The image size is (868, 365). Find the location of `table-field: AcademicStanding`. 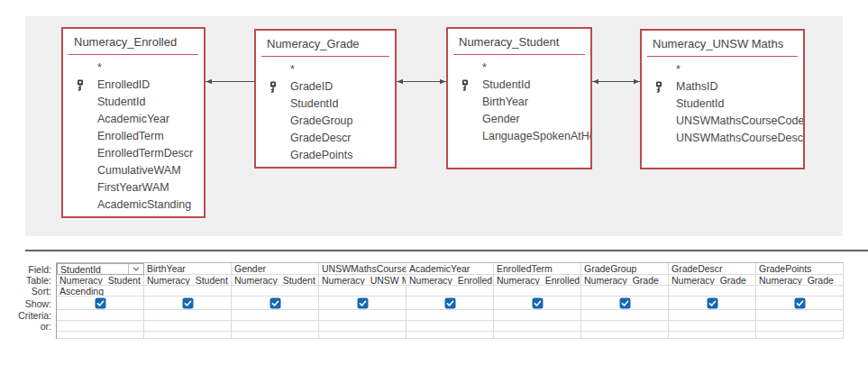

table-field: AcademicStanding is located at coordinates (133, 205).